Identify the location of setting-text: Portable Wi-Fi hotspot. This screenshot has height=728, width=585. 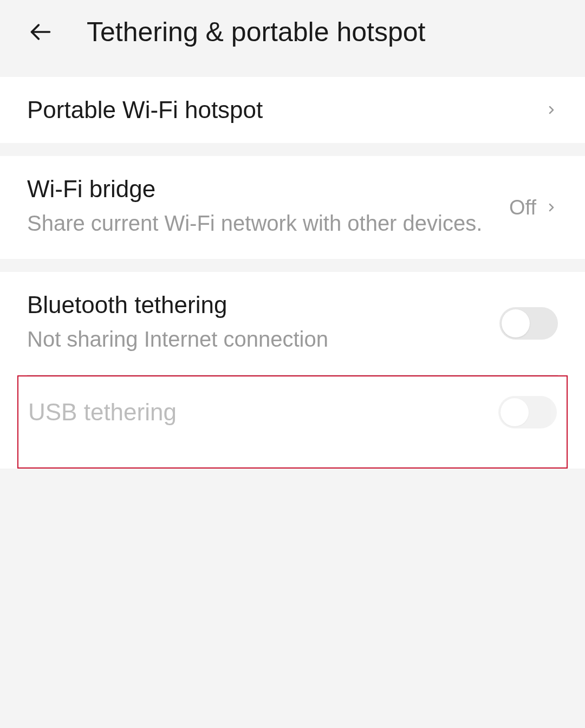
(286, 110).